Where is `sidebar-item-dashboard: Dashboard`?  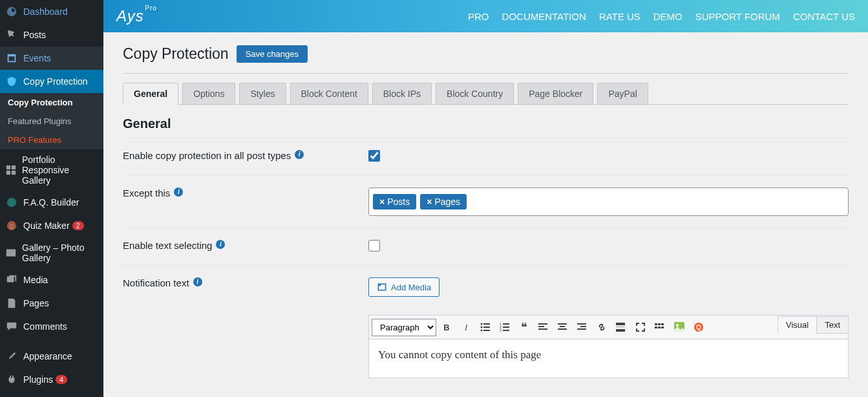
sidebar-item-dashboard: Dashboard is located at coordinates (52, 12).